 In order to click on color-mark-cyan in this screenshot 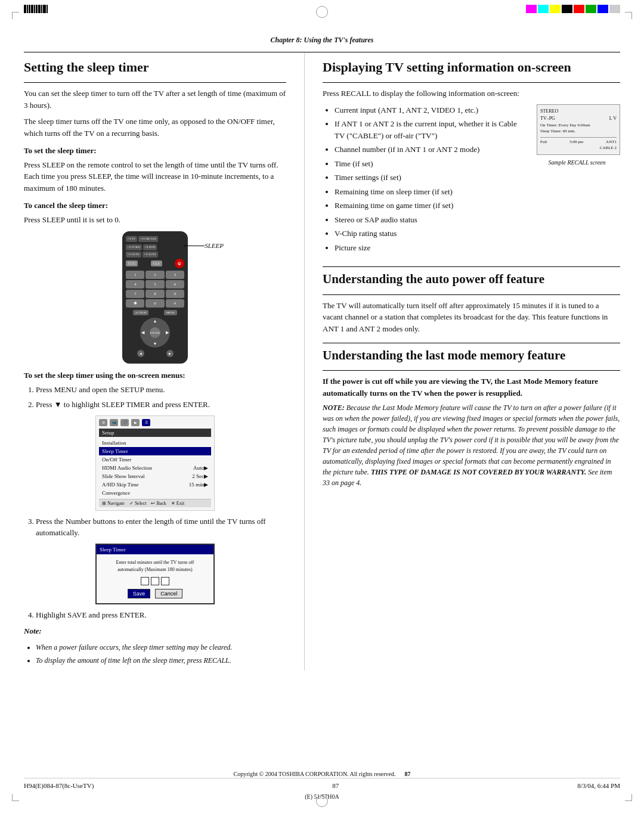, I will do `click(543, 9)`.